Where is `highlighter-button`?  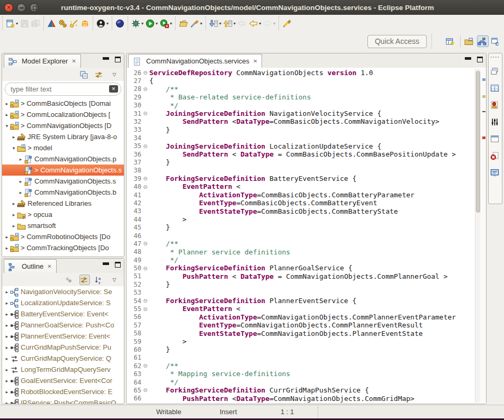 highlighter-button is located at coordinates (287, 23).